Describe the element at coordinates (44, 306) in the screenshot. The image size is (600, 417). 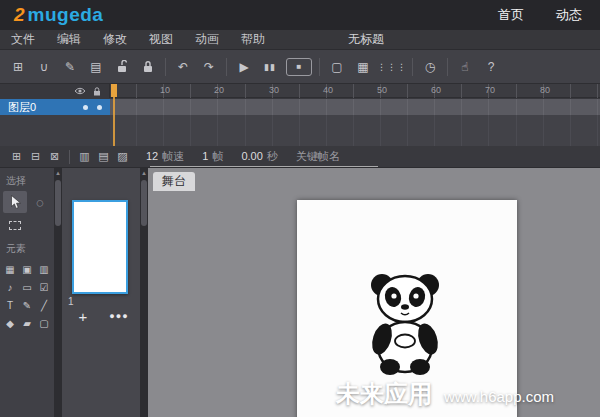
I see `line-icon: ╱` at that location.